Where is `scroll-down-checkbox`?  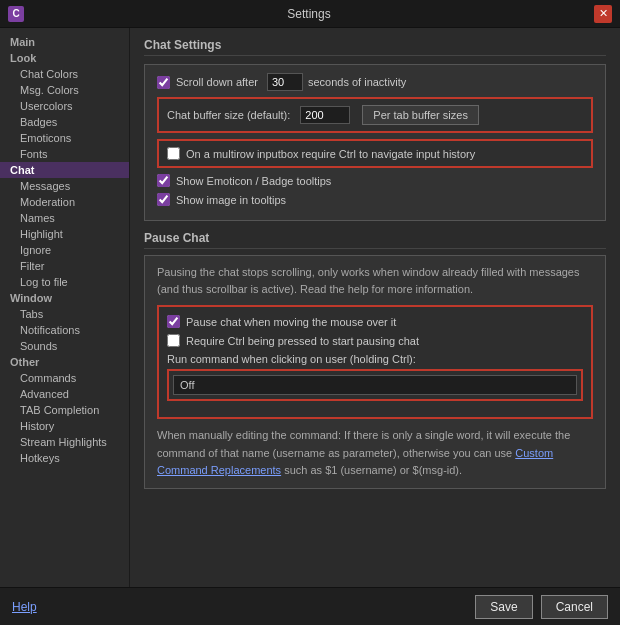
scroll-down-checkbox is located at coordinates (164, 82).